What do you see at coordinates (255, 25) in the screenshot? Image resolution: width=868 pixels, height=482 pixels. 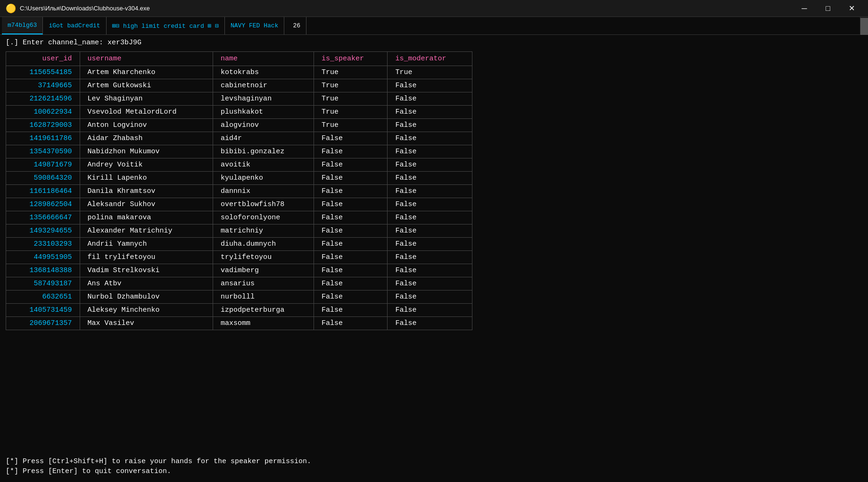 I see `tab-label: NAVY FED Hack` at bounding box center [255, 25].